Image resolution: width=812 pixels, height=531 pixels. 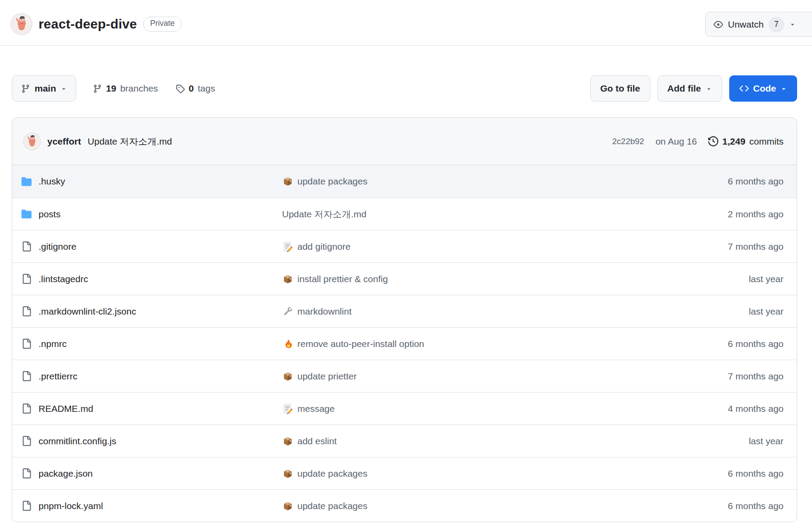 I want to click on current-branch-label: main, so click(x=46, y=88).